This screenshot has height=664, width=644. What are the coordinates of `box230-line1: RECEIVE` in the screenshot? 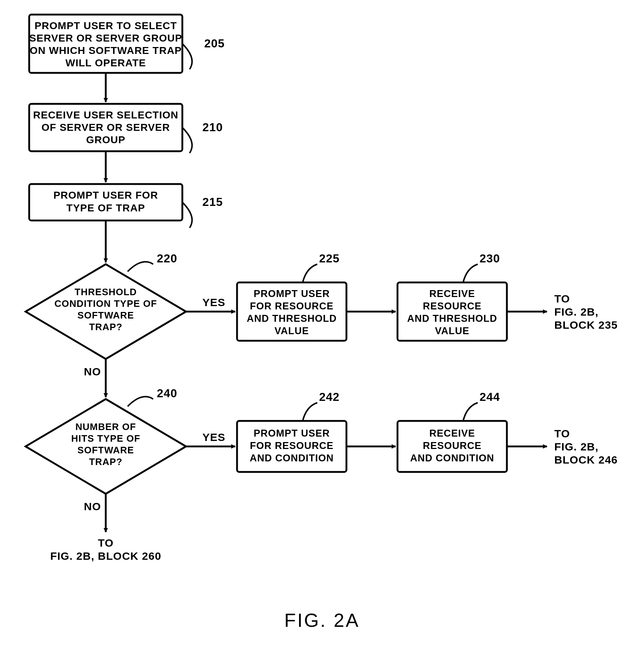 It's located at (452, 294).